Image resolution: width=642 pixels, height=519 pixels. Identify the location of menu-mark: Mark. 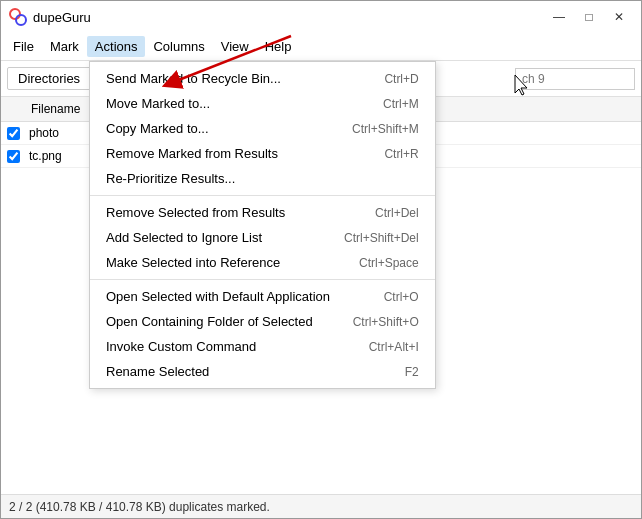
(64, 46).